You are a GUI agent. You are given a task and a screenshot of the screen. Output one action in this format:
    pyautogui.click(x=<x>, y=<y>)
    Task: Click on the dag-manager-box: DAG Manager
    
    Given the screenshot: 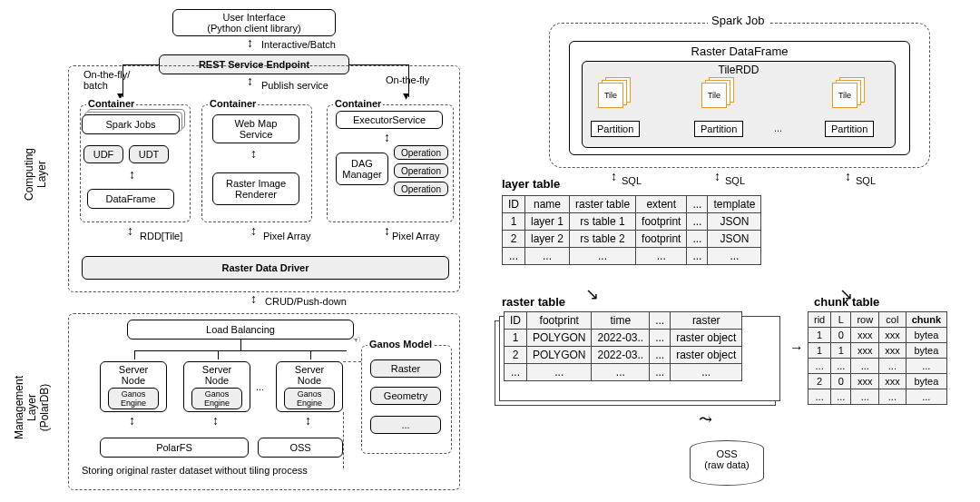 What is the action you would take?
    pyautogui.click(x=362, y=169)
    